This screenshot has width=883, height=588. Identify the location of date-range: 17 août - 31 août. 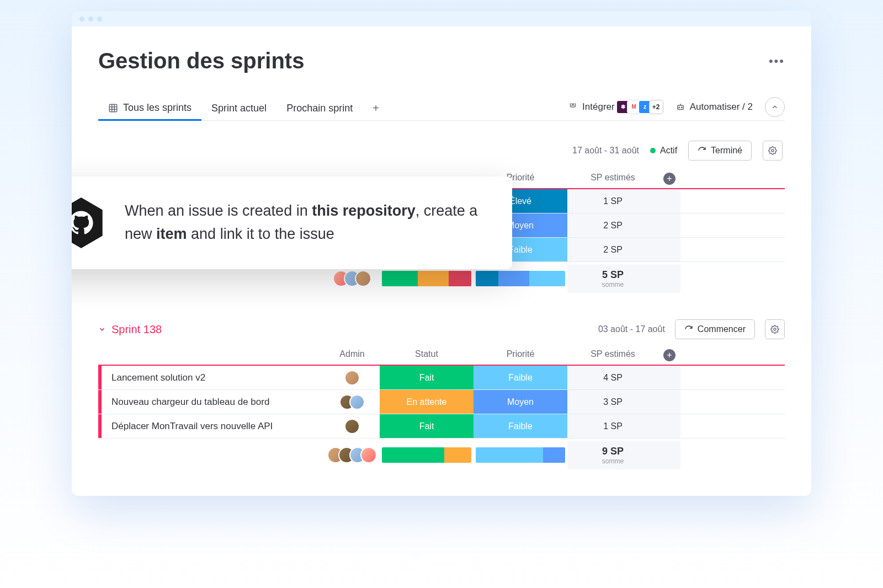
(606, 151).